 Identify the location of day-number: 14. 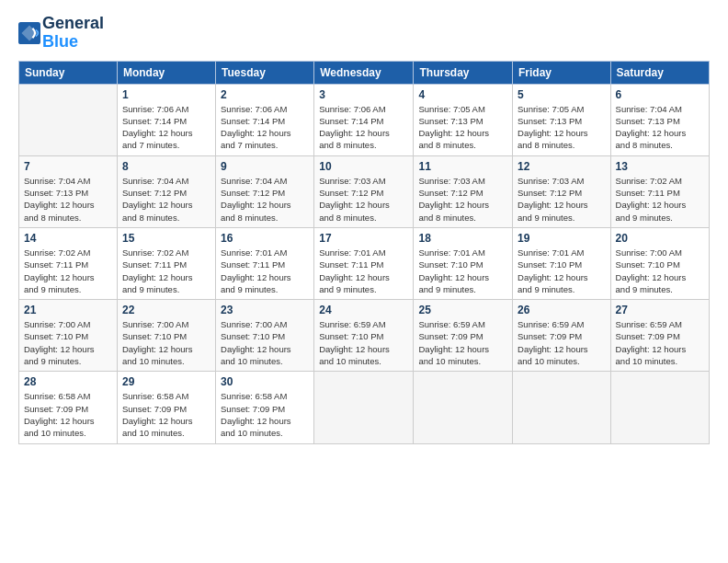
(68, 238).